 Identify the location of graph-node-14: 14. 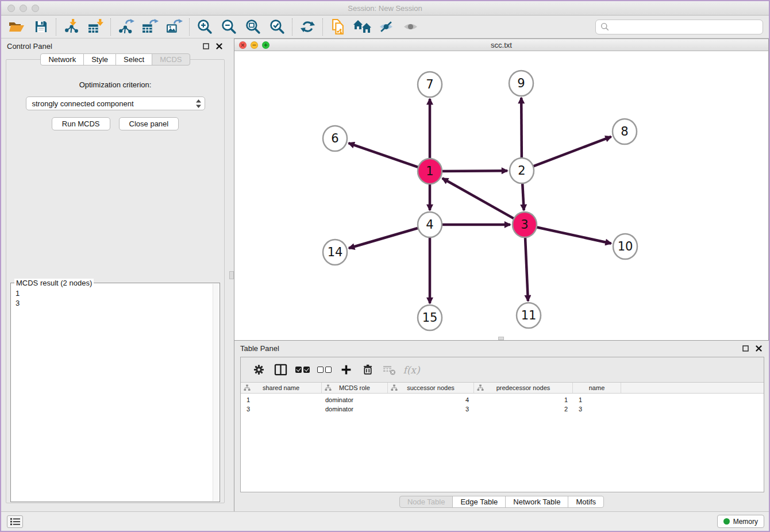
(335, 252).